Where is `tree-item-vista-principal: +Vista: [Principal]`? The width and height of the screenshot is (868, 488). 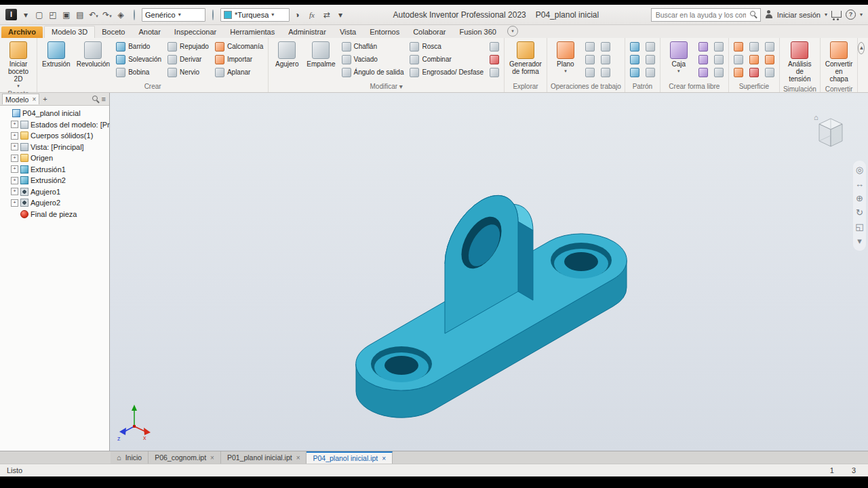 tree-item-vista-principal: +Vista: [Principal] is located at coordinates (54, 148).